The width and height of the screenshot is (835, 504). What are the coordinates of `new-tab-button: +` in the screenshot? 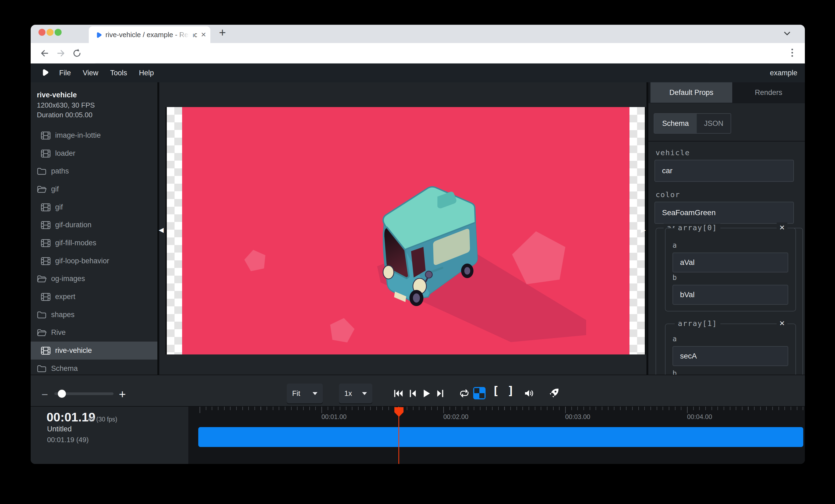 It's located at (222, 33).